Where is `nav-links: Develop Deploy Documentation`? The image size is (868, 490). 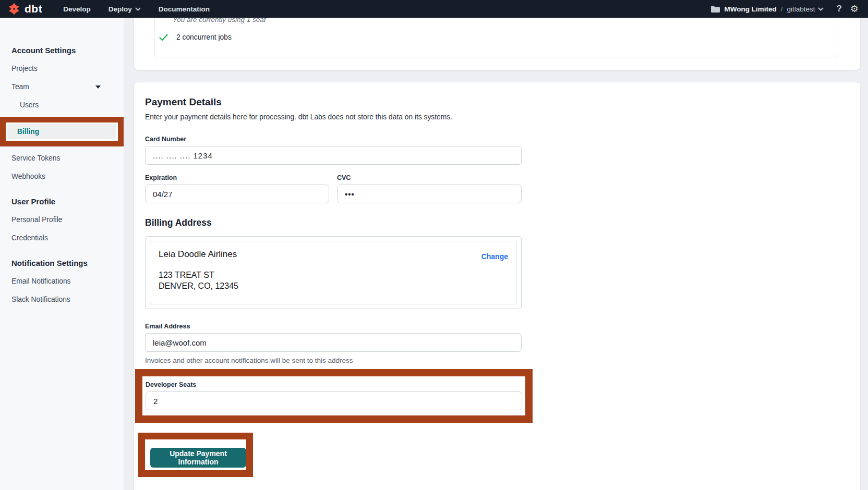
nav-links: Develop Deploy Documentation is located at coordinates (137, 9).